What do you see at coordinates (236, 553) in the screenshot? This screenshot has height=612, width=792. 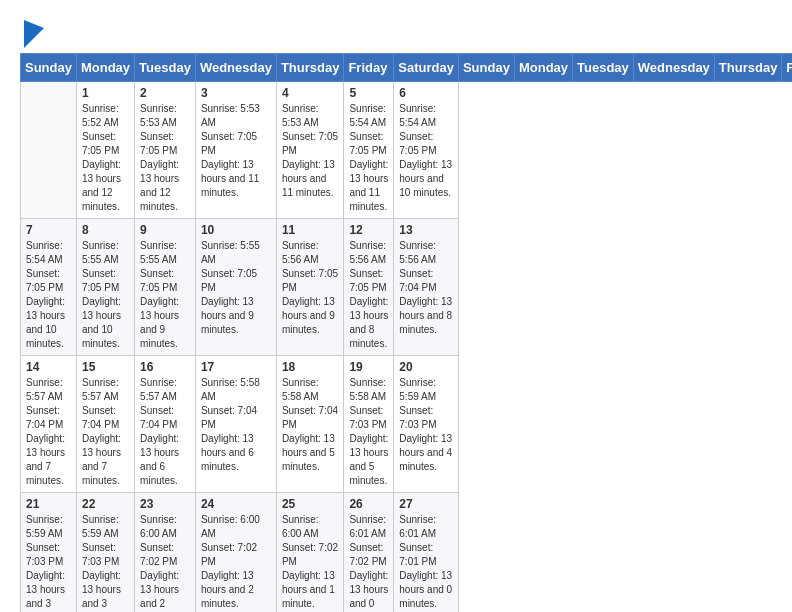 I see `calendar-cell: 24Sunrise: 6:00 AMSunset: 7:02 PMDayligh…` at bounding box center [236, 553].